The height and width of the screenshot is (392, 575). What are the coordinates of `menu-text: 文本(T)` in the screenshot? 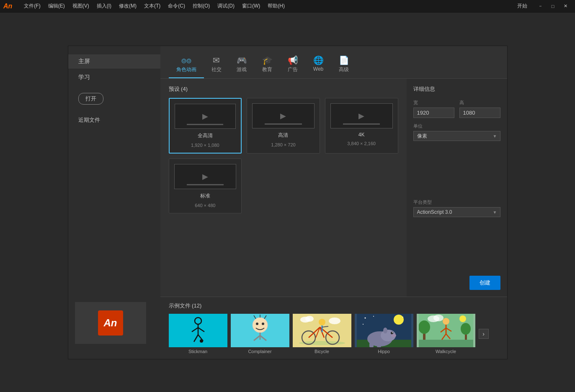 It's located at (152, 6).